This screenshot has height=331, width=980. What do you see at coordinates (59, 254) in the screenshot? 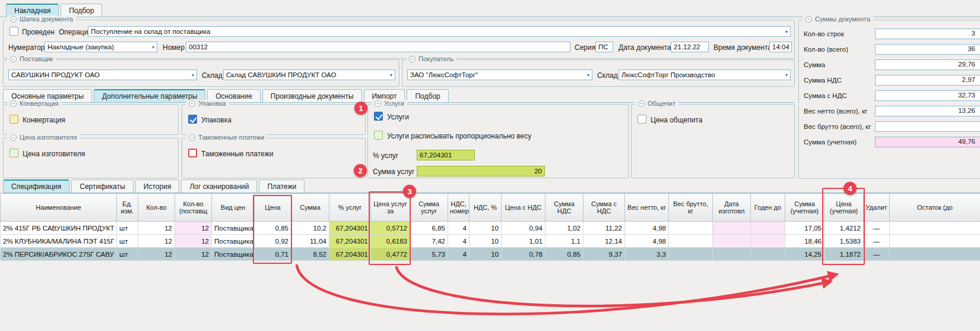
I see `cell-r2-c0: 2% ПЕРСИК/АБРИКОС 275Г САВУ` at bounding box center [59, 254].